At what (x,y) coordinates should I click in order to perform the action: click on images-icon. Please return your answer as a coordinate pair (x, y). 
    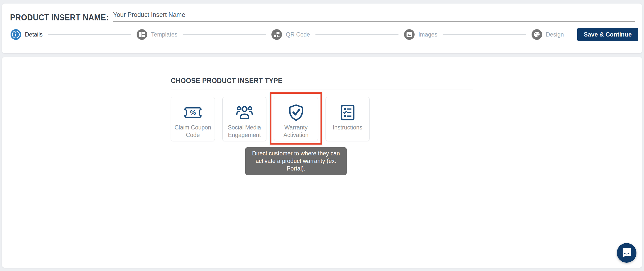
    Looking at the image, I should click on (409, 35).